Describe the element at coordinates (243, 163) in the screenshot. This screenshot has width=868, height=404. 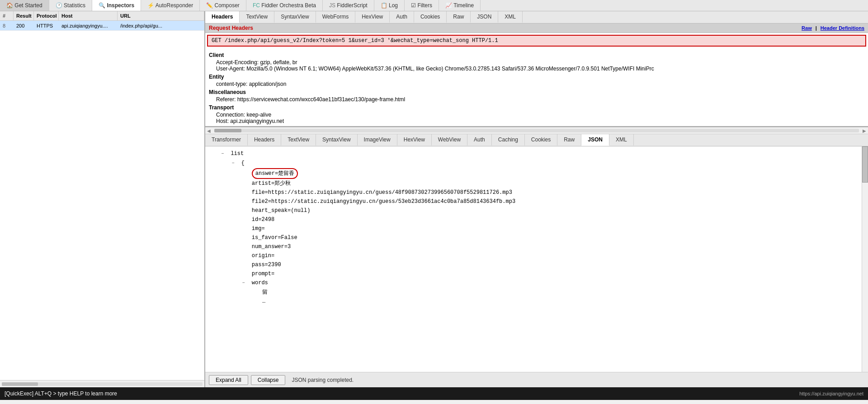
I see `node-brace-key: {` at that location.